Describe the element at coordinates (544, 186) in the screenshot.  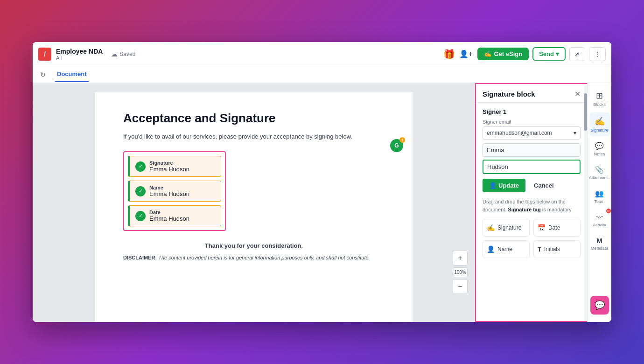
I see `cancel-button: Cancel` at that location.